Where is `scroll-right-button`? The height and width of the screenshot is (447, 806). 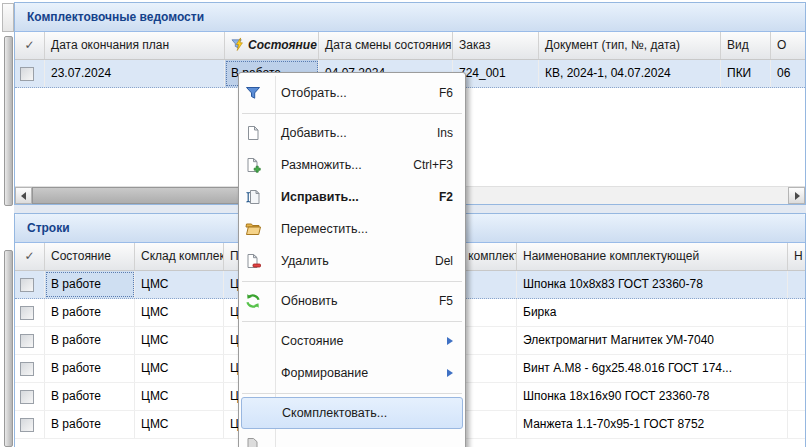 scroll-right-button is located at coordinates (796, 196).